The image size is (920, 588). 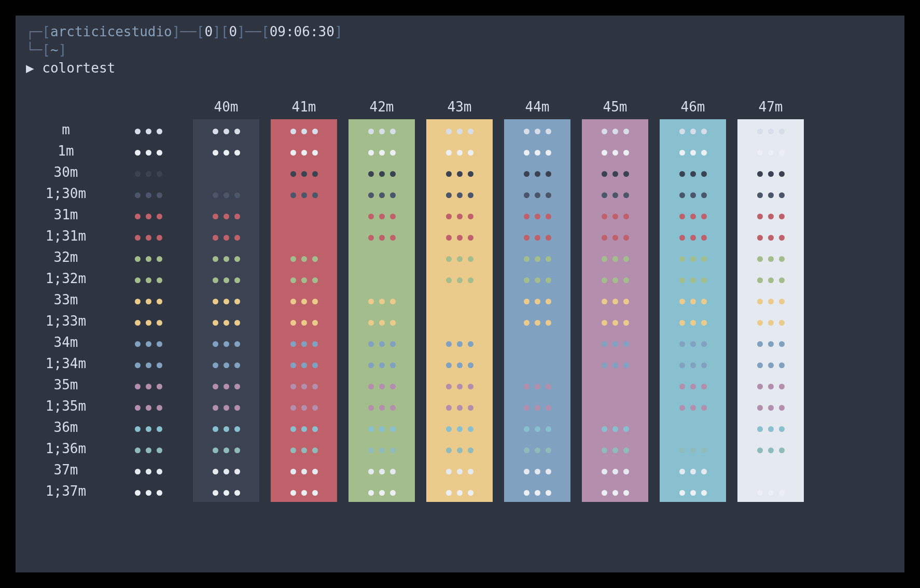 I want to click on row-label: 32m, so click(x=71, y=257).